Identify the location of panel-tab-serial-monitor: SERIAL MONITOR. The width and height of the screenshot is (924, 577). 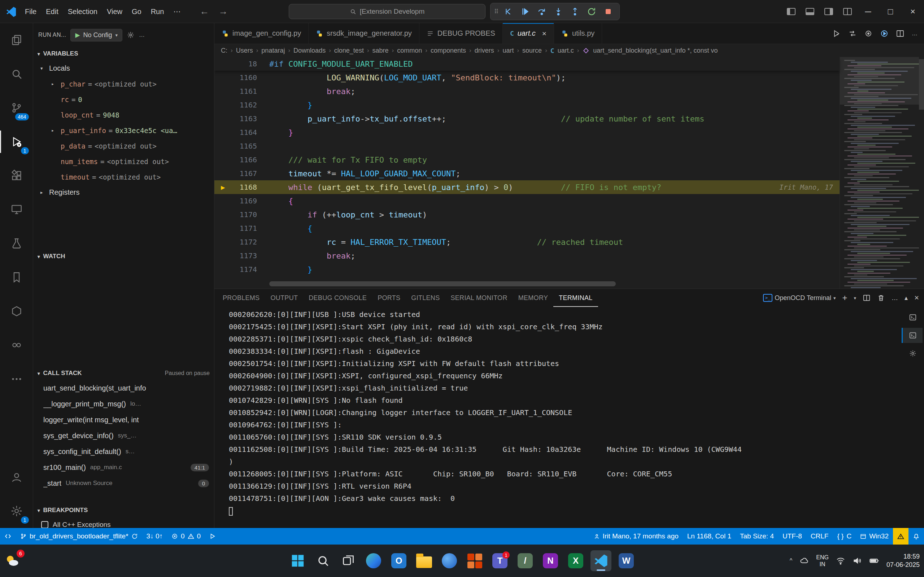
(479, 298).